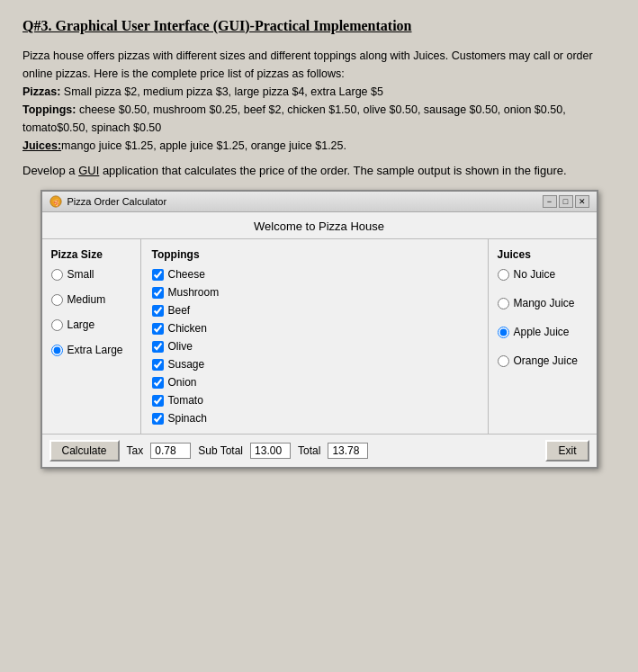 Image resolution: width=638 pixels, height=672 pixels. I want to click on pizza-small-label: Small, so click(81, 274).